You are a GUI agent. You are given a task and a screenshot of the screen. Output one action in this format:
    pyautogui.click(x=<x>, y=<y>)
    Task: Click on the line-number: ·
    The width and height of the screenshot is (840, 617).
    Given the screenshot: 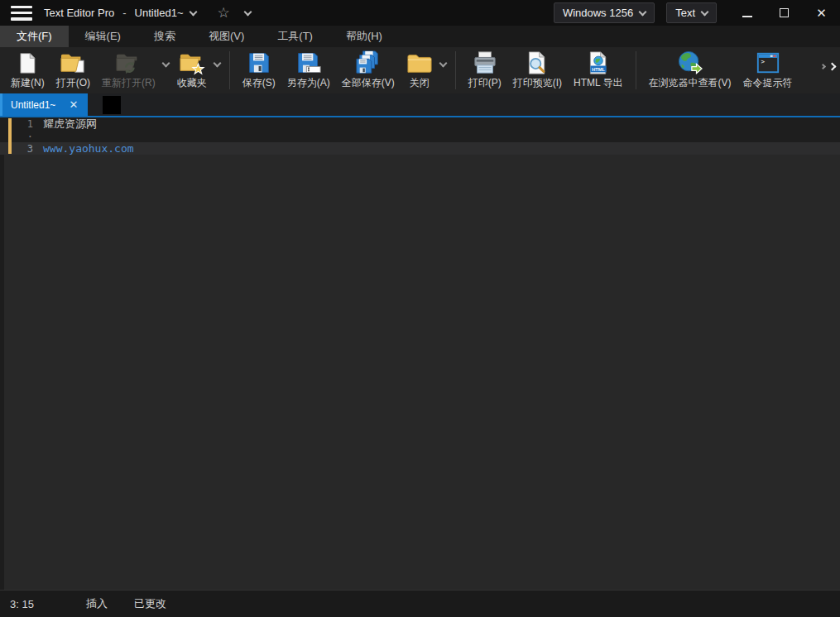 What is the action you would take?
    pyautogui.click(x=22, y=136)
    